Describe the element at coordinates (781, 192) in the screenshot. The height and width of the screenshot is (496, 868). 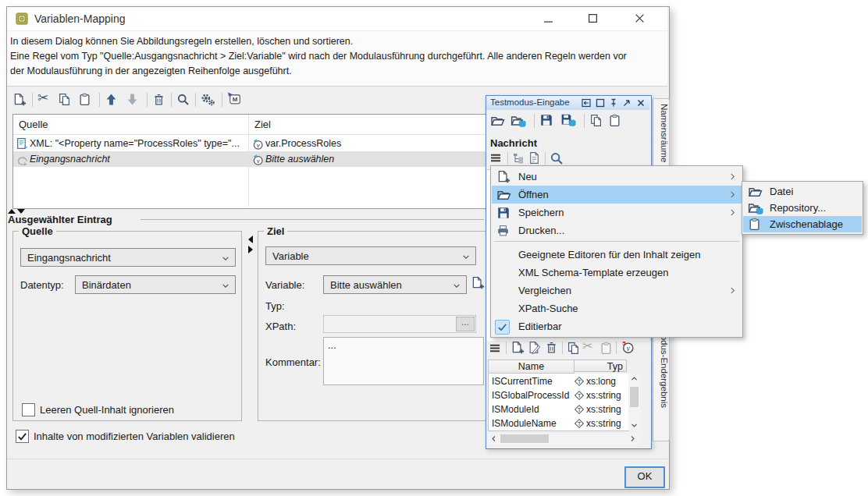
I see `submenu-item-label: Datei` at that location.